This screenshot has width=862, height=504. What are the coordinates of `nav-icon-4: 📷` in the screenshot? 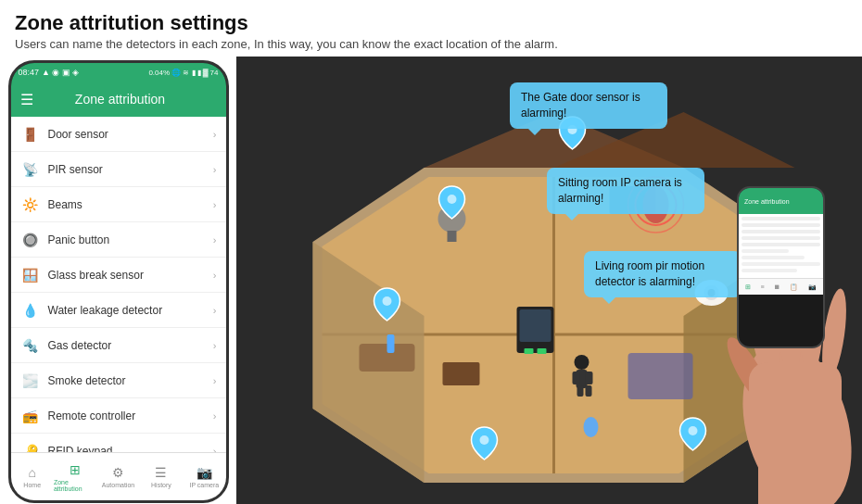 It's located at (204, 472).